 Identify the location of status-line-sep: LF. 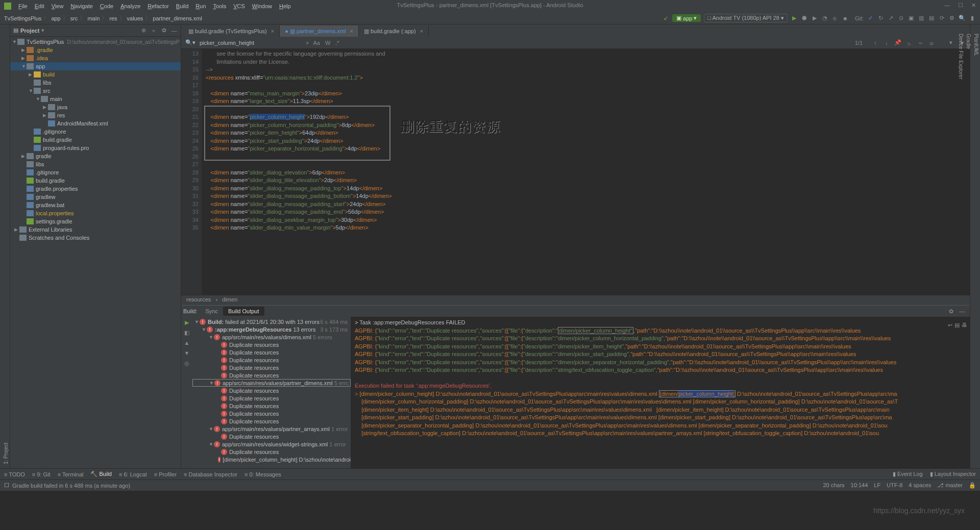
(877, 486).